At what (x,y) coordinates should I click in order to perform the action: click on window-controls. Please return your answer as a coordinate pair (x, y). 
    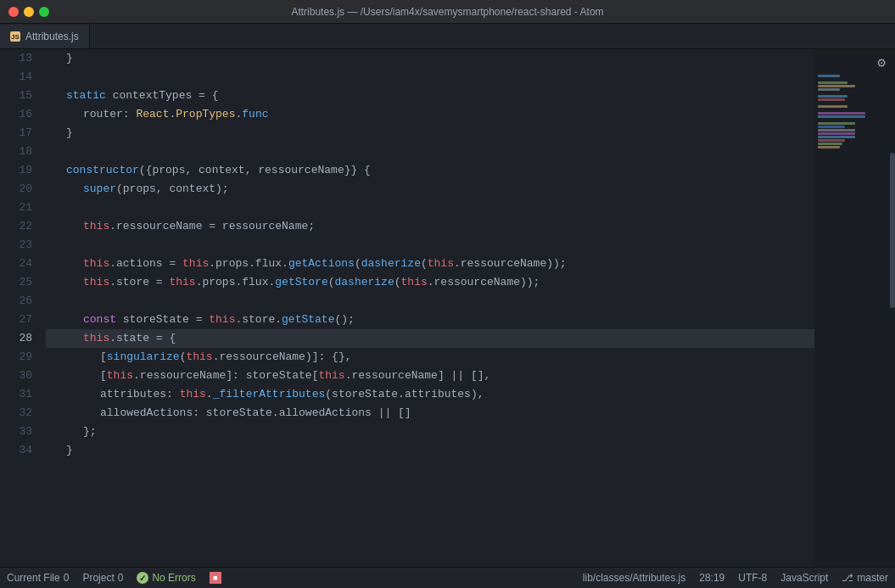
    Looking at the image, I should click on (29, 12).